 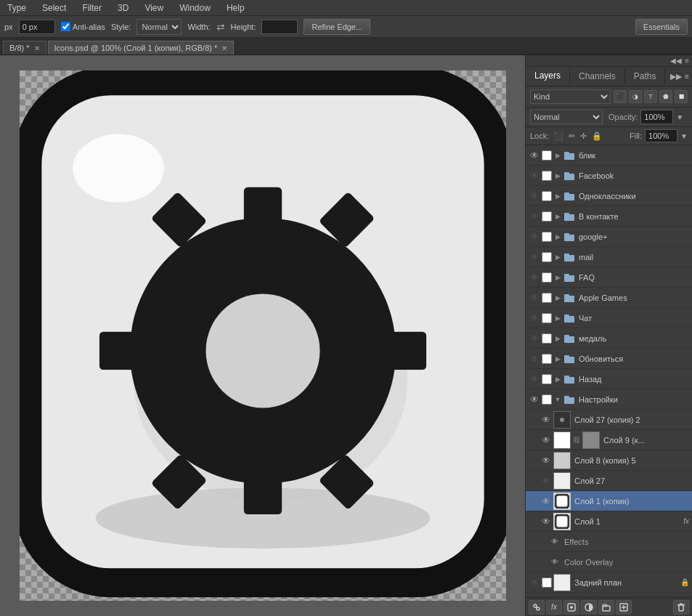 I want to click on layer-eye-odnoklassniki: 👁, so click(x=534, y=196).